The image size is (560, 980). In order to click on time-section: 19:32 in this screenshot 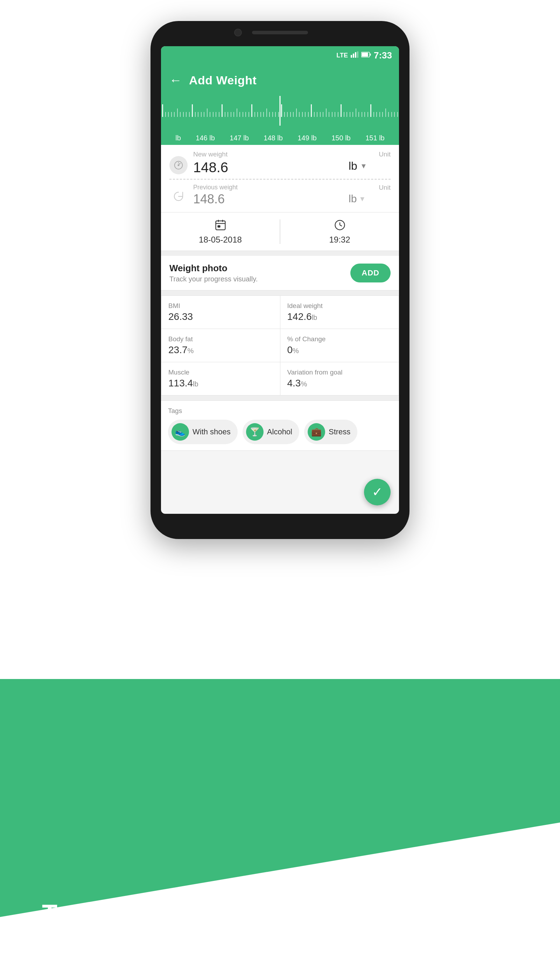, I will do `click(340, 232)`.